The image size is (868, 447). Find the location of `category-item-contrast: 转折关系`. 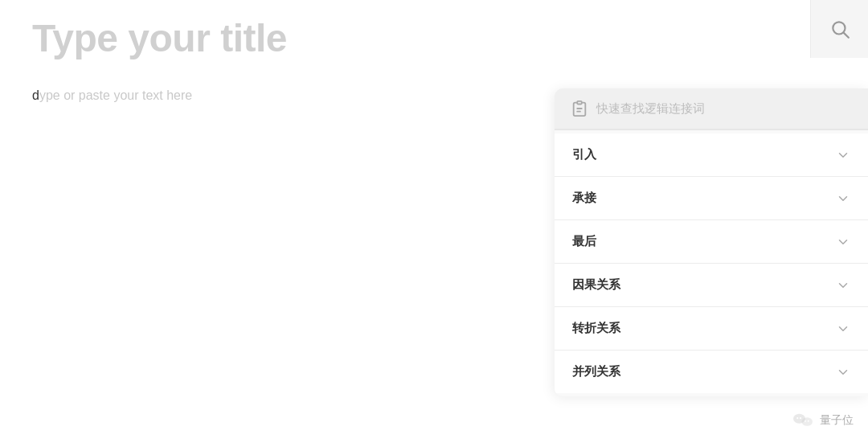

category-item-contrast: 转折关系 is located at coordinates (711, 329).